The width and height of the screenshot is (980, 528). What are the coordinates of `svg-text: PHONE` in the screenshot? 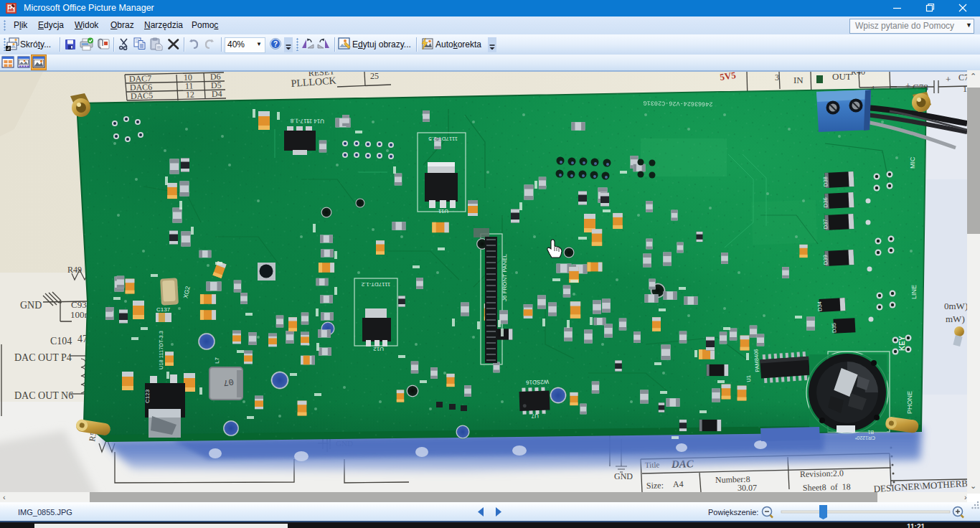 It's located at (910, 402).